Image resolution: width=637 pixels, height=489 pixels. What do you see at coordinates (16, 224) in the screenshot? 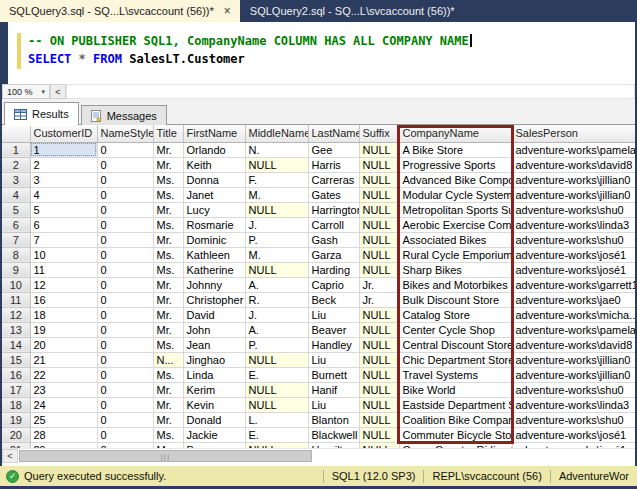
I see `row-header: 6` at bounding box center [16, 224].